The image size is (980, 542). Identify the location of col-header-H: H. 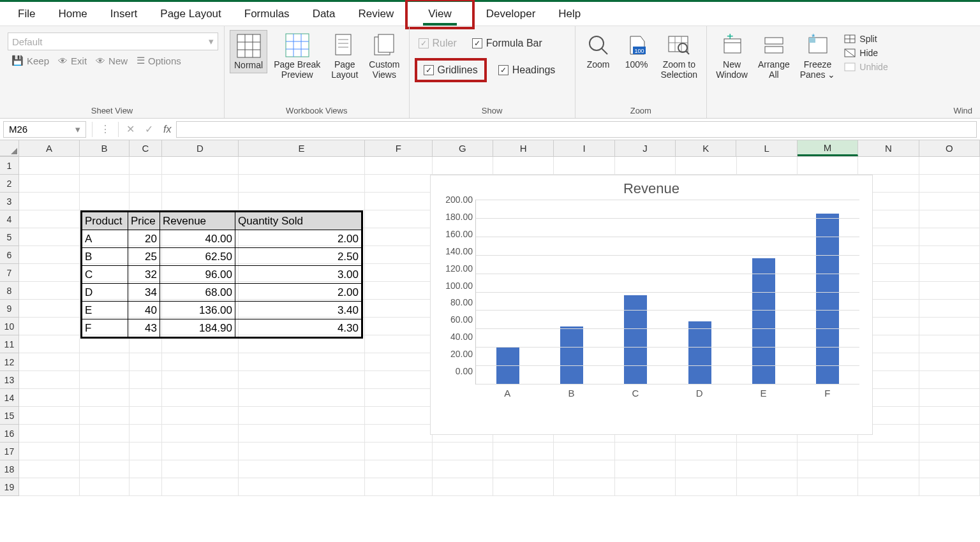
(523, 148).